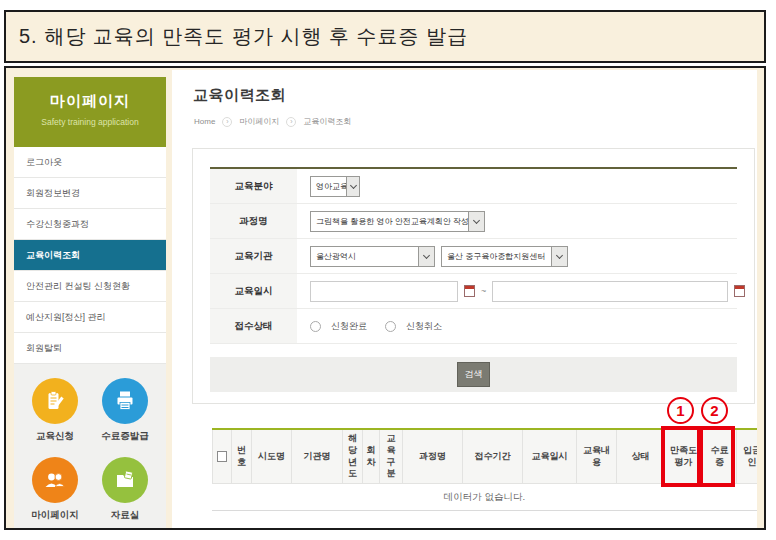 The width and height of the screenshot is (776, 540). I want to click on col-header-number: 번호, so click(242, 457).